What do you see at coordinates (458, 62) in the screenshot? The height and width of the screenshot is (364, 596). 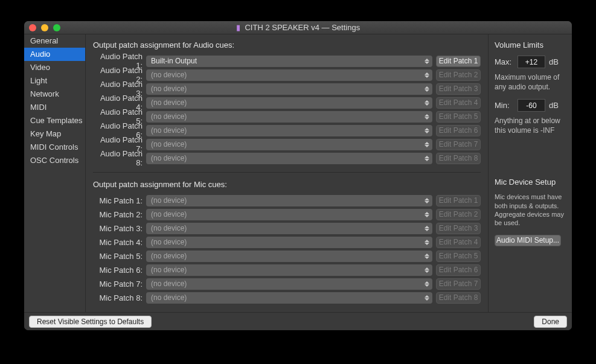 I see `edit-patch-button: Edit Patch 1` at bounding box center [458, 62].